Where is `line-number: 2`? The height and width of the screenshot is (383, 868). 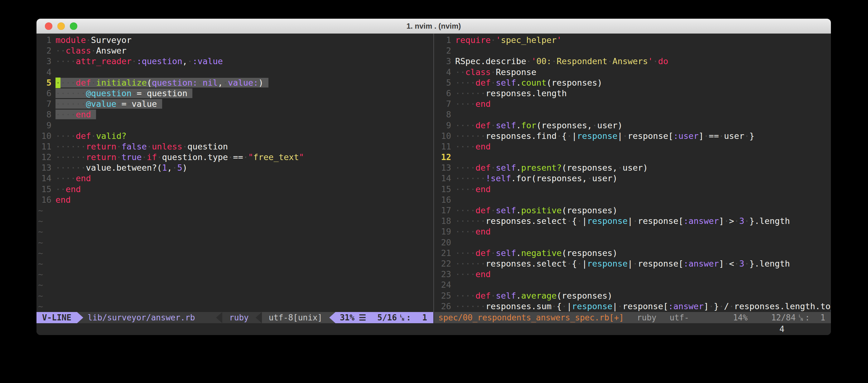
line-number: 2 is located at coordinates (46, 51).